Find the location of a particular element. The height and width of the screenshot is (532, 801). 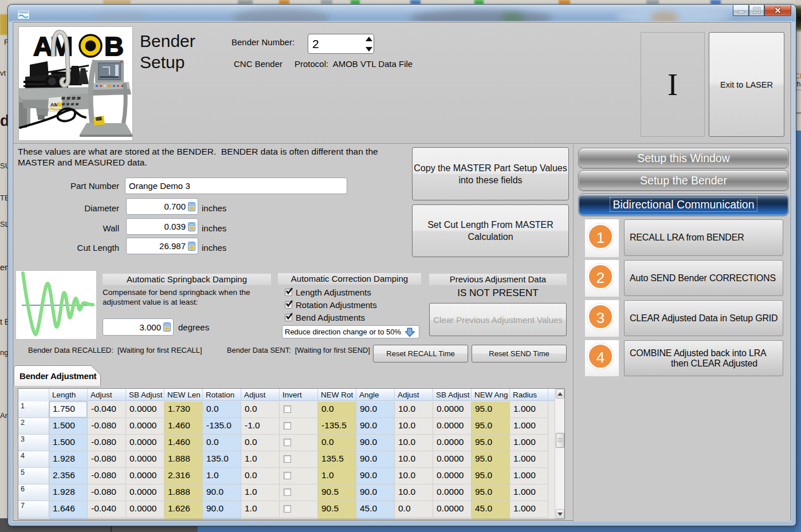

svg-text: B is located at coordinates (114, 46).